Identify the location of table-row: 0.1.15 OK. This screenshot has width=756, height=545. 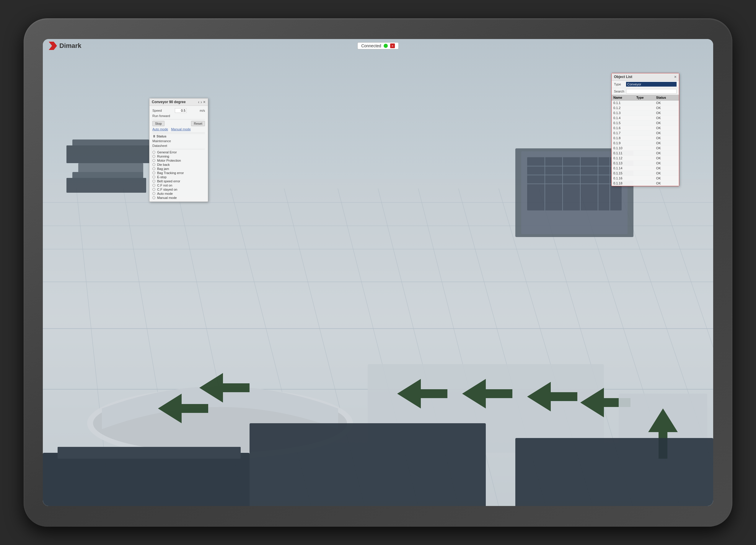
(645, 173).